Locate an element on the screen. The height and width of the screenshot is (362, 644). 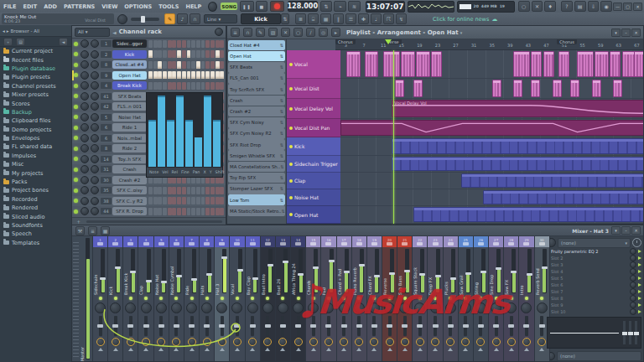
channel-target-number: 31 is located at coordinates (106, 169).